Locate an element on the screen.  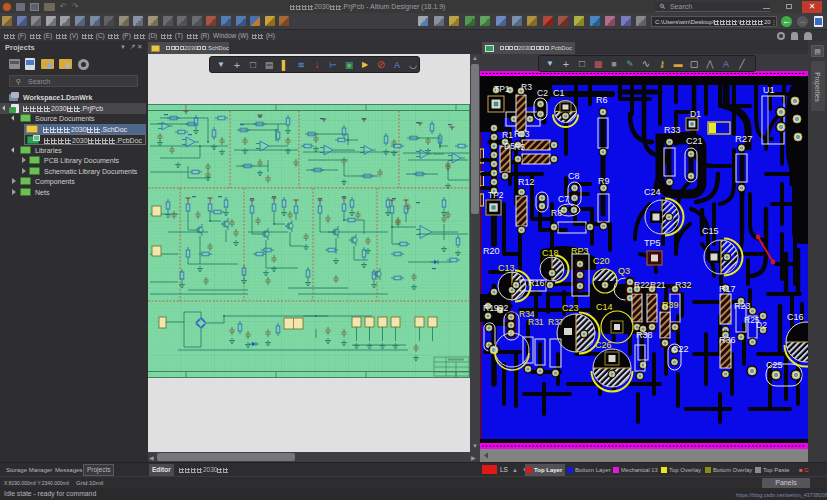
svg-text: R22 is located at coordinates (642, 285).